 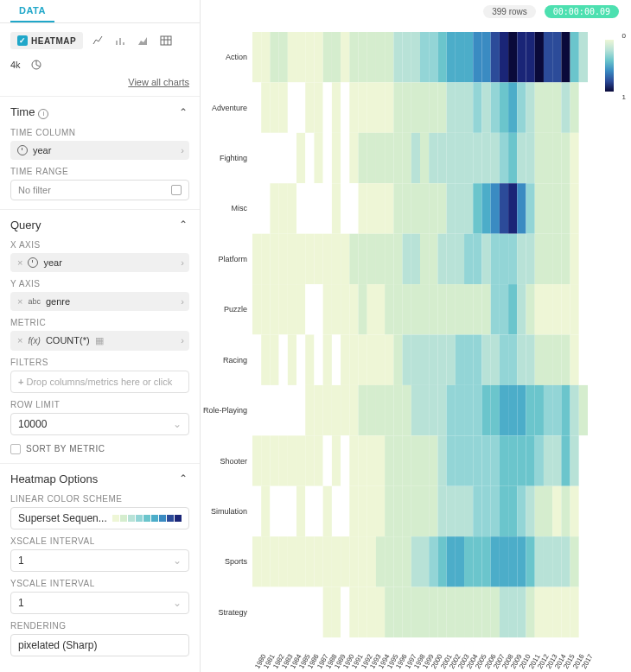 What do you see at coordinates (100, 584) in the screenshot?
I see `yscale-label: YSCALE INTERVAL` at bounding box center [100, 584].